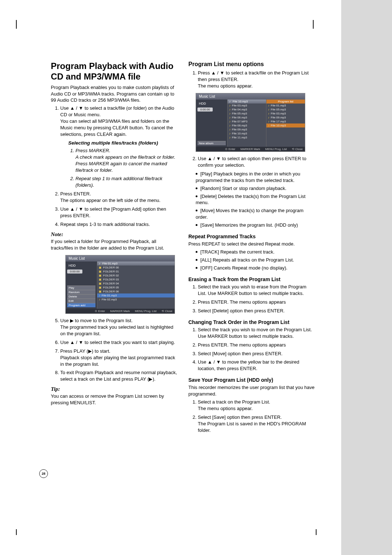 The height and width of the screenshot is (555, 392). I want to click on repeat-track: [TRACK] Repeats the current track., so click(256, 252).